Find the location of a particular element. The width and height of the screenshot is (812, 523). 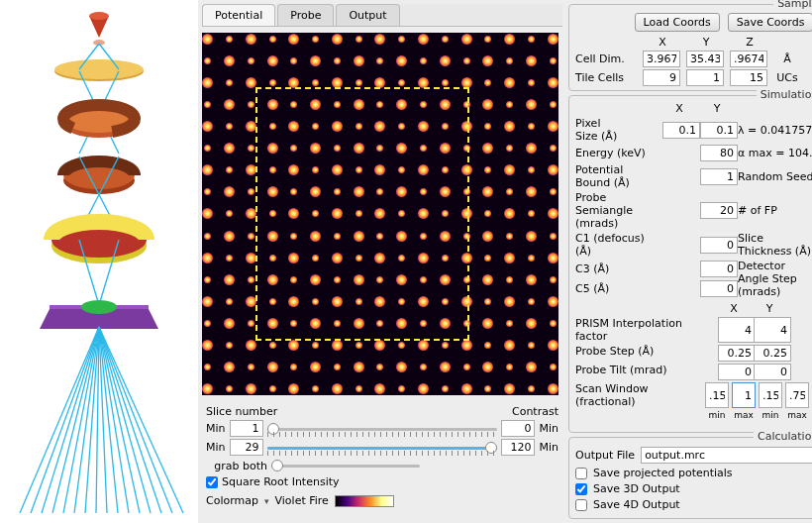

cell-dim-z-input is located at coordinates (749, 59).